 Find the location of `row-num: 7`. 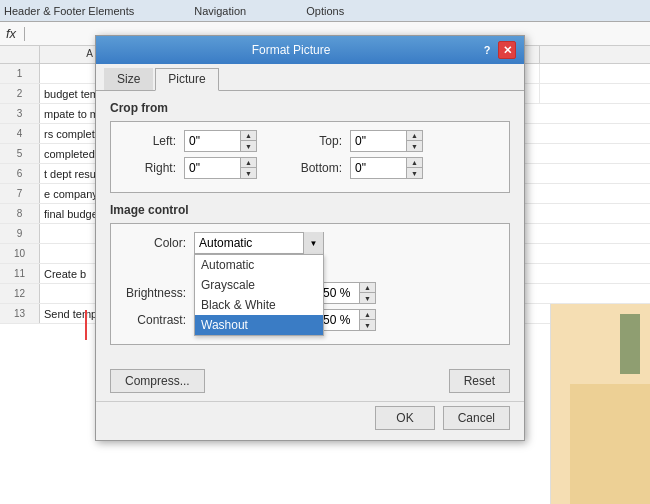

row-num: 7 is located at coordinates (20, 194).